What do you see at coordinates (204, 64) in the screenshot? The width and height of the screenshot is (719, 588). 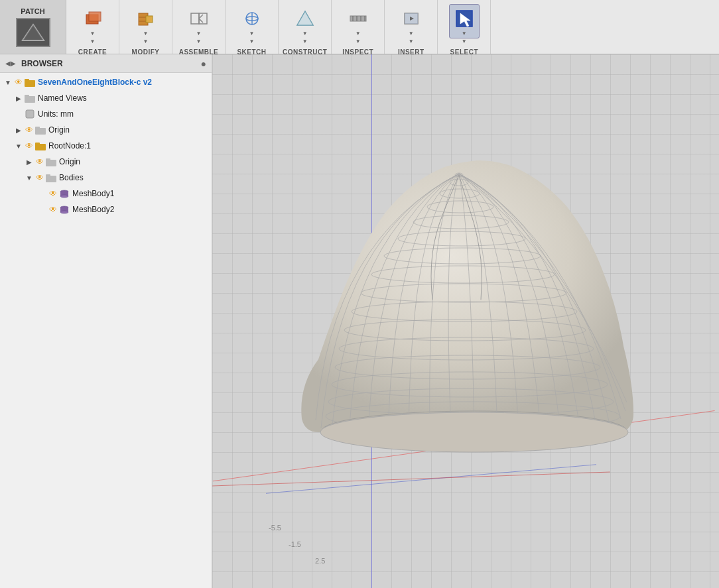 I see `browser-pin-icon: ●` at bounding box center [204, 64].